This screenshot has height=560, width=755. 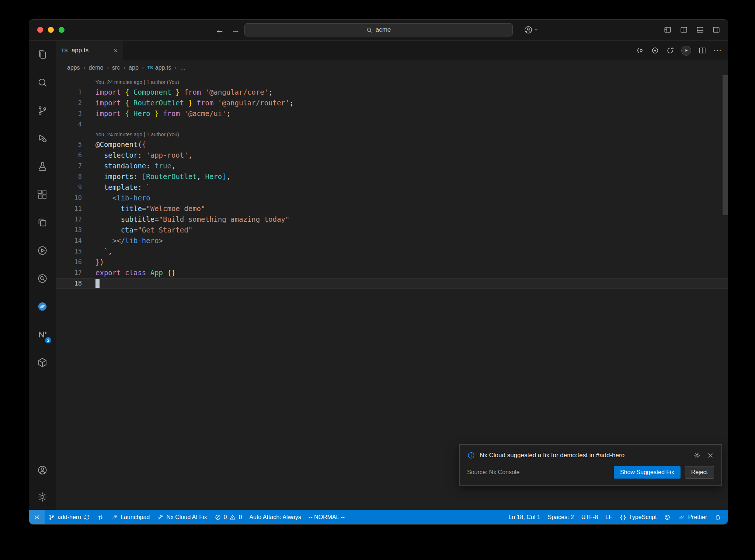 I want to click on close-icon, so click(x=710, y=455).